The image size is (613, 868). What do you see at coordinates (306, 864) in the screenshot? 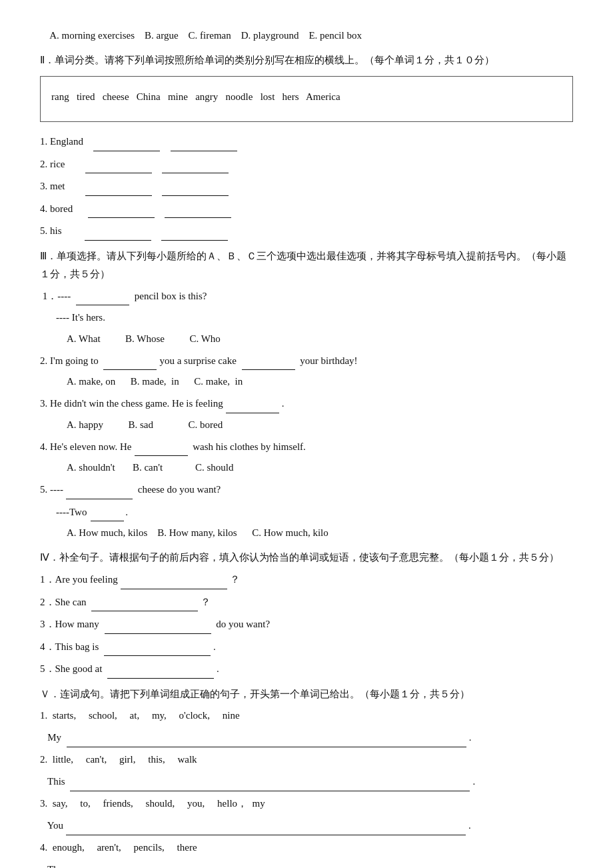
I see `reorder-q4-line: There .` at bounding box center [306, 864].